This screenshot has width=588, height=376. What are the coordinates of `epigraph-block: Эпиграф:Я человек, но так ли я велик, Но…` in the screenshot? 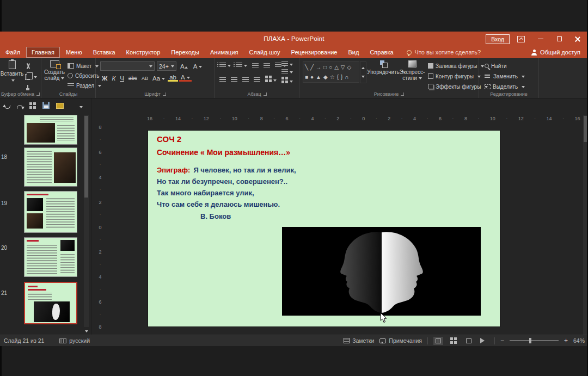 It's located at (226, 193).